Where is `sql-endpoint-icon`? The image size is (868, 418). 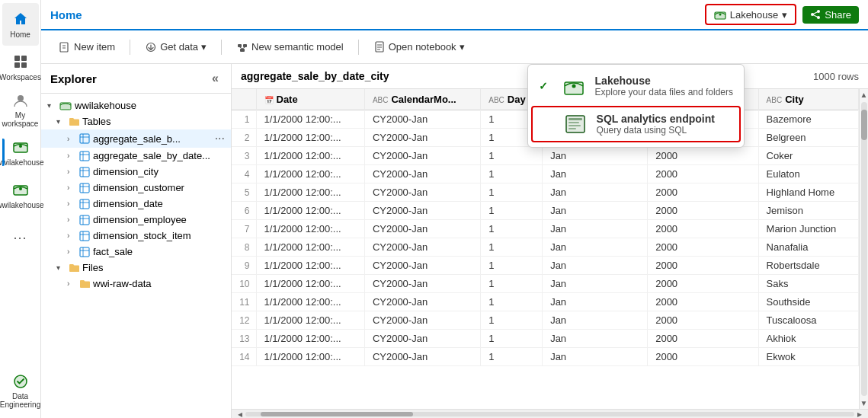
sql-endpoint-icon is located at coordinates (575, 124).